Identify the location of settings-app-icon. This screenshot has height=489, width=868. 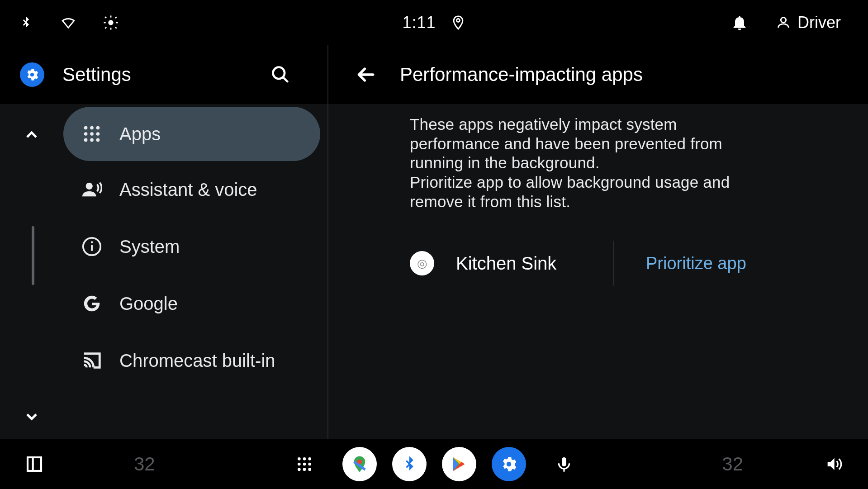
(32, 75).